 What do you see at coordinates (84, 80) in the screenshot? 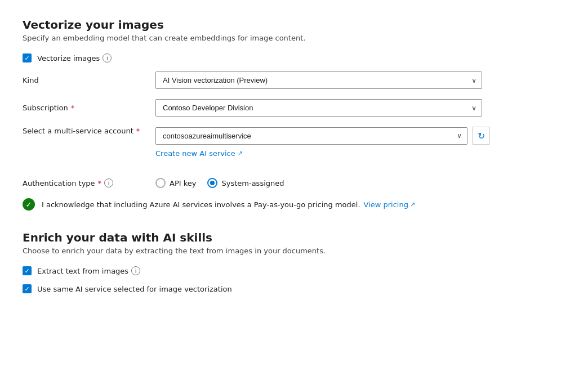
I see `kind-label: Kind` at bounding box center [84, 80].